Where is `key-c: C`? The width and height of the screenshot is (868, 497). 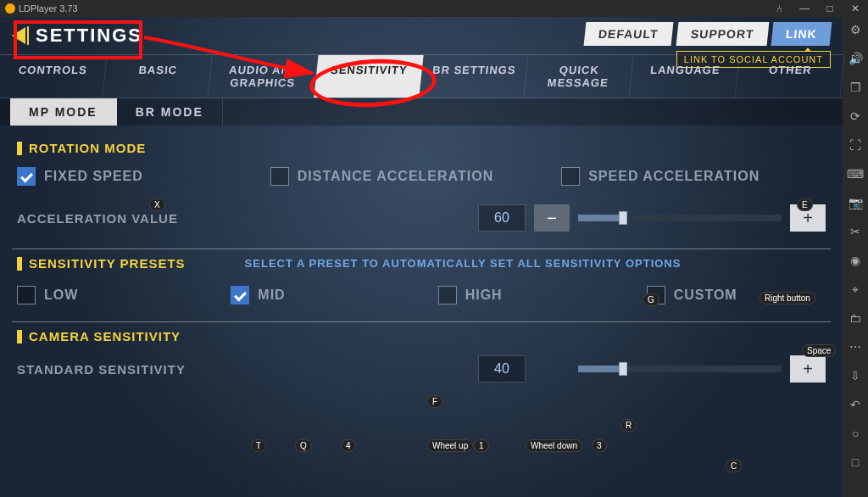 key-c: C is located at coordinates (734, 466).